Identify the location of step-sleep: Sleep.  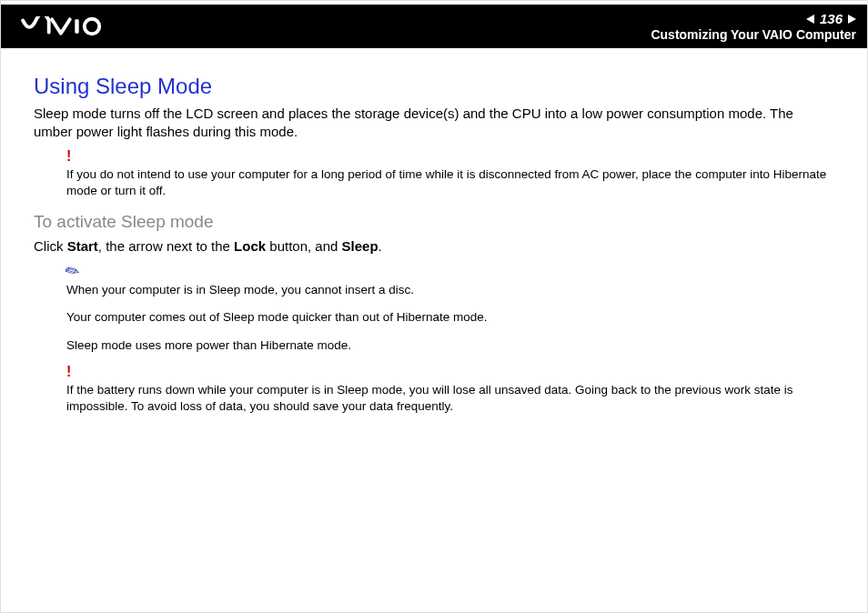
(360, 246).